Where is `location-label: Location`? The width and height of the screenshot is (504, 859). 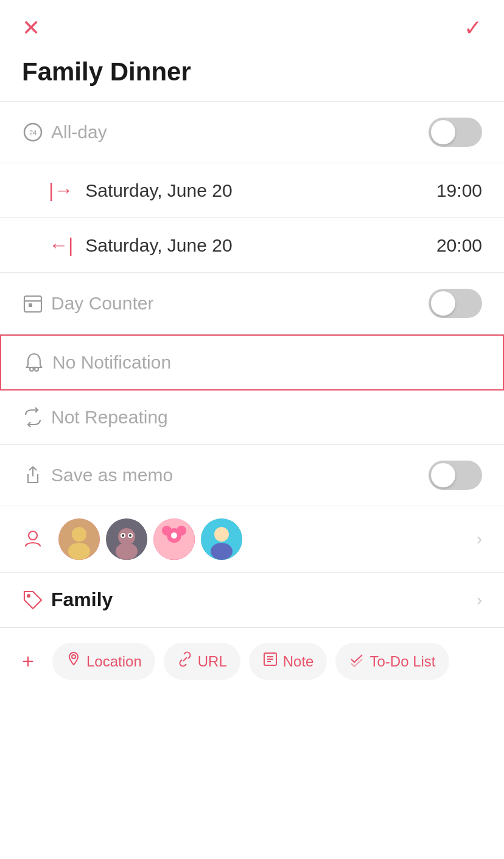
location-label: Location is located at coordinates (114, 662).